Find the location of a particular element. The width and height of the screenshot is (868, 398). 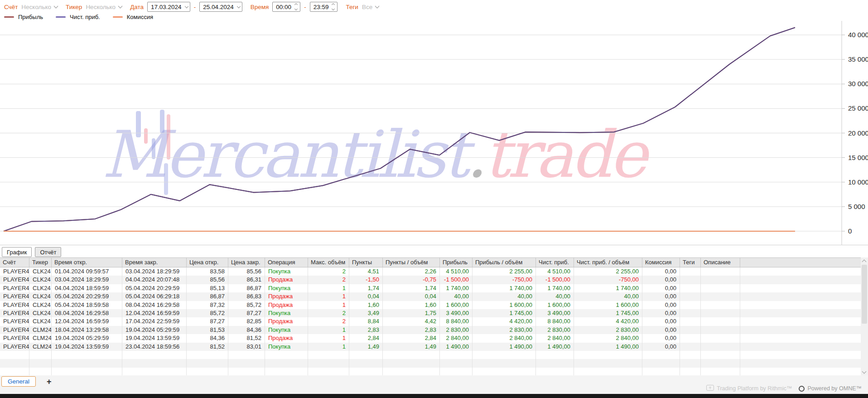

table-row: PLAYER4CLK2403.04.2024 18:29:5904.04.202… is located at coordinates (430, 280).